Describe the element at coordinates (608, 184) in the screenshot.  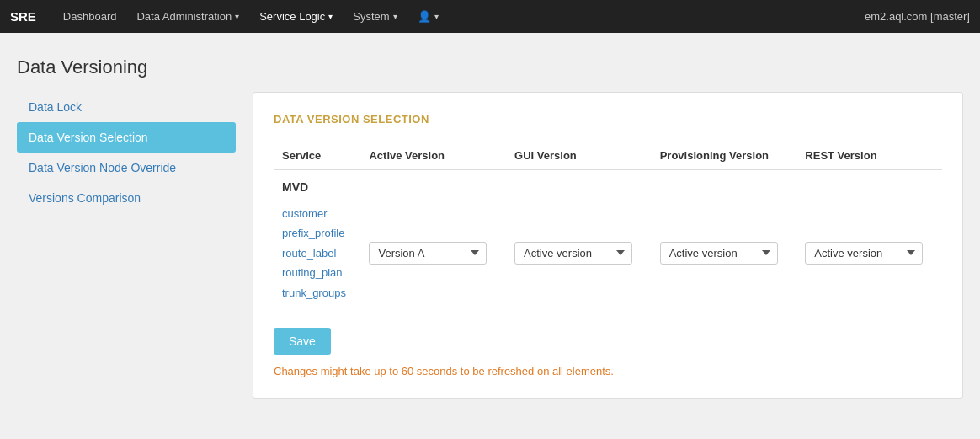
I see `group-label: MVD` at that location.